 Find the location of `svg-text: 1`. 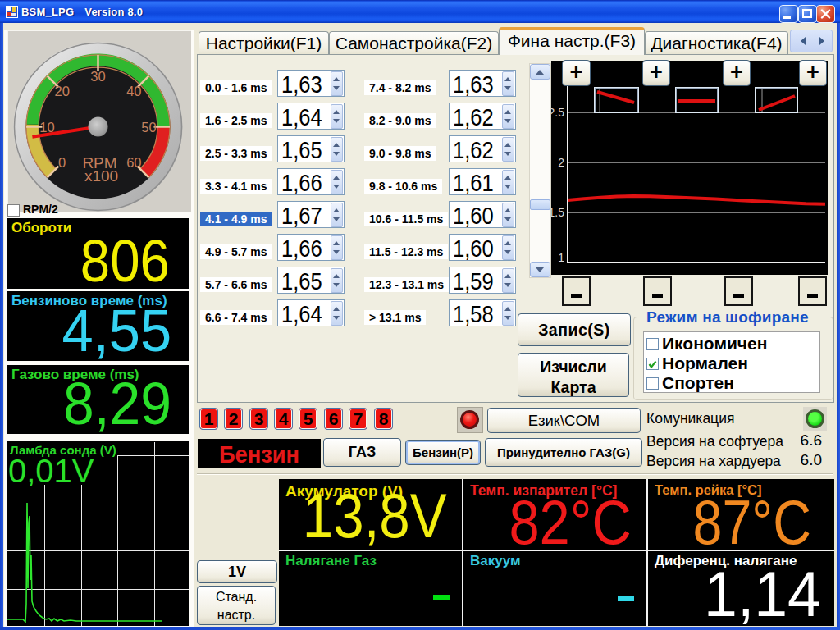

svg-text: 1 is located at coordinates (561, 258).